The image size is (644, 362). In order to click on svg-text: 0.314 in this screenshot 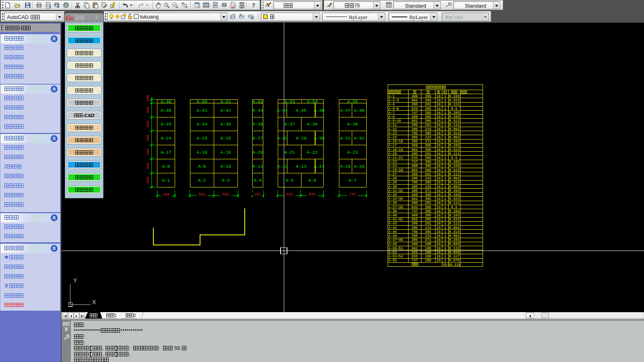, I will do `click(454, 183)`.